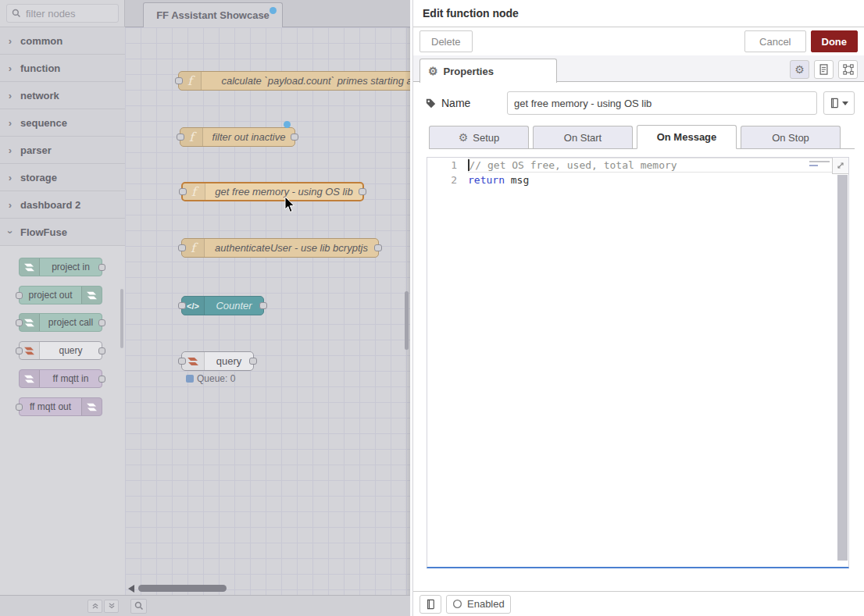  What do you see at coordinates (122, 319) in the screenshot?
I see `palette-scrollbar` at bounding box center [122, 319].